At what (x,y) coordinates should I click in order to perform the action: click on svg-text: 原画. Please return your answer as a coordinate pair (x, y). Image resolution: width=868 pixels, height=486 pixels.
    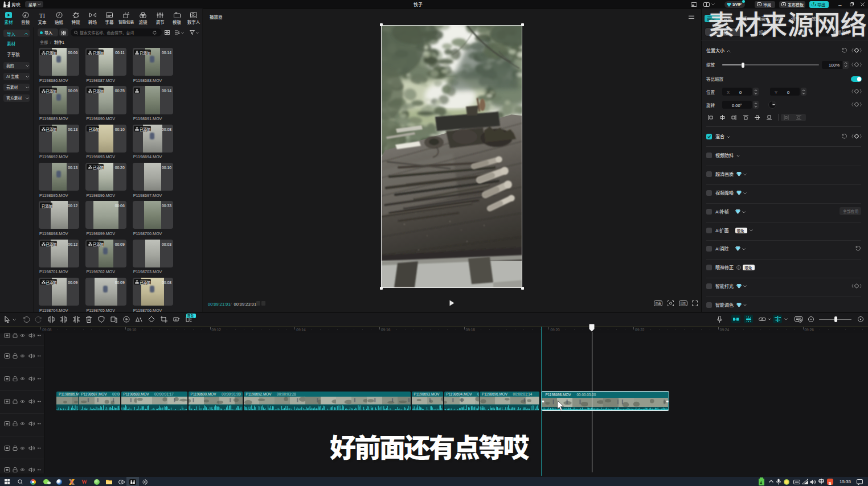
    Looking at the image, I should click on (658, 303).